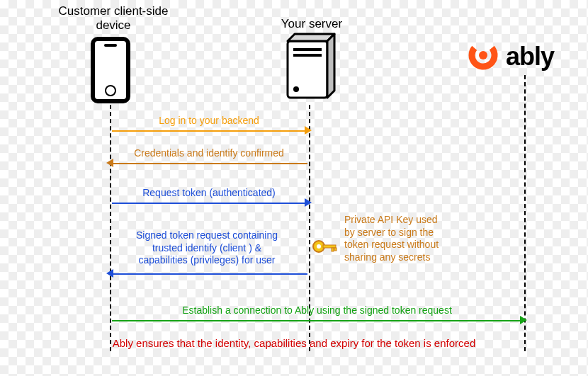  What do you see at coordinates (210, 274) in the screenshot?
I see `arrow-signed-token` at bounding box center [210, 274].